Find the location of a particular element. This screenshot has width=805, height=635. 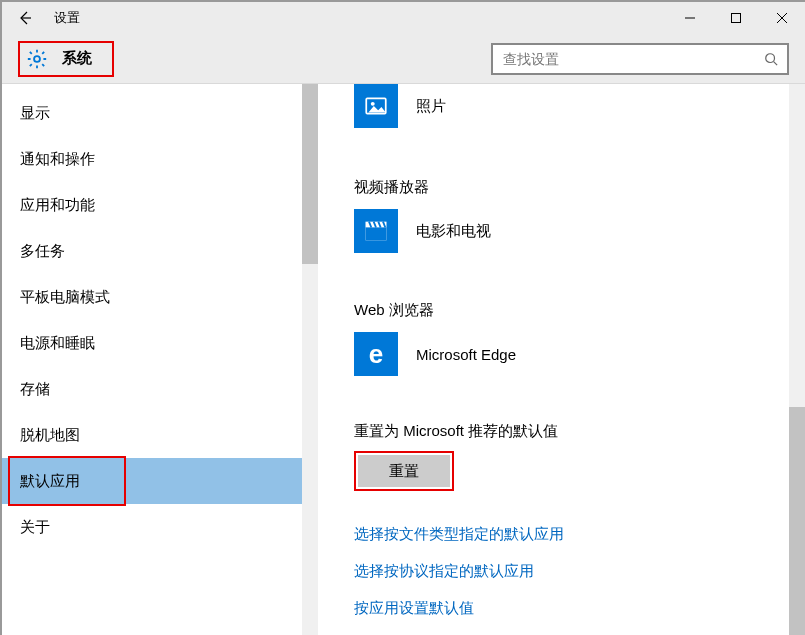

sidebar-item-storage: 存储 is located at coordinates (160, 389).